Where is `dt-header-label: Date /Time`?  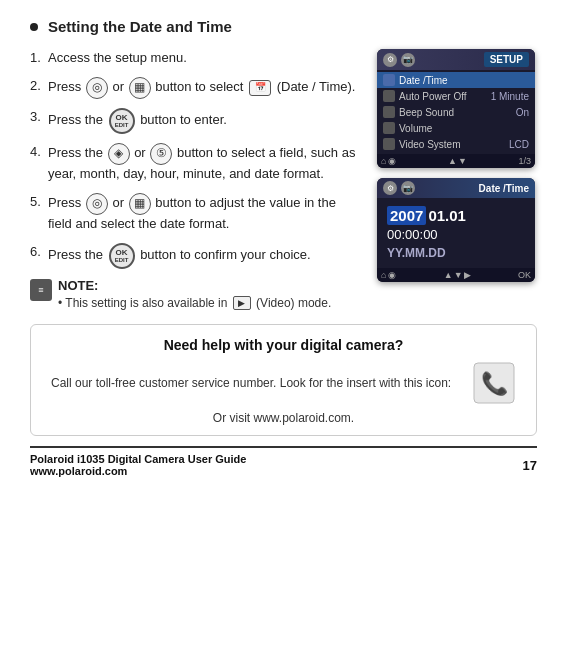 dt-header-label: Date /Time is located at coordinates (504, 188).